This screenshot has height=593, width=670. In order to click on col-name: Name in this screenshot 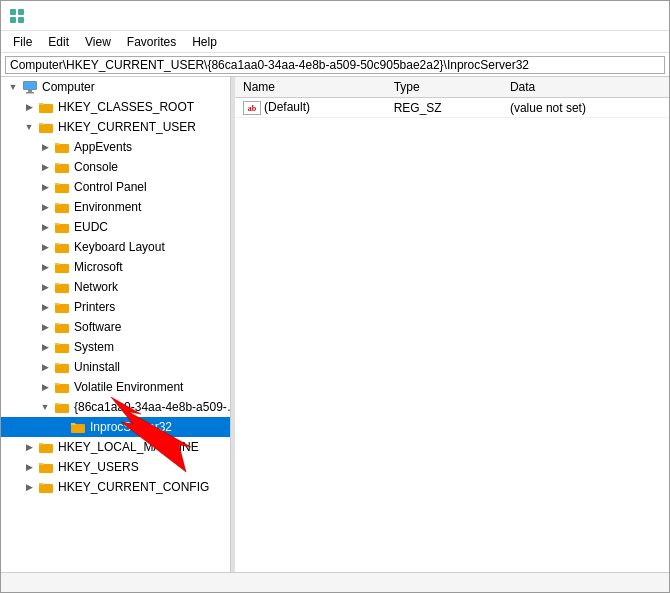, I will do `click(310, 88)`.